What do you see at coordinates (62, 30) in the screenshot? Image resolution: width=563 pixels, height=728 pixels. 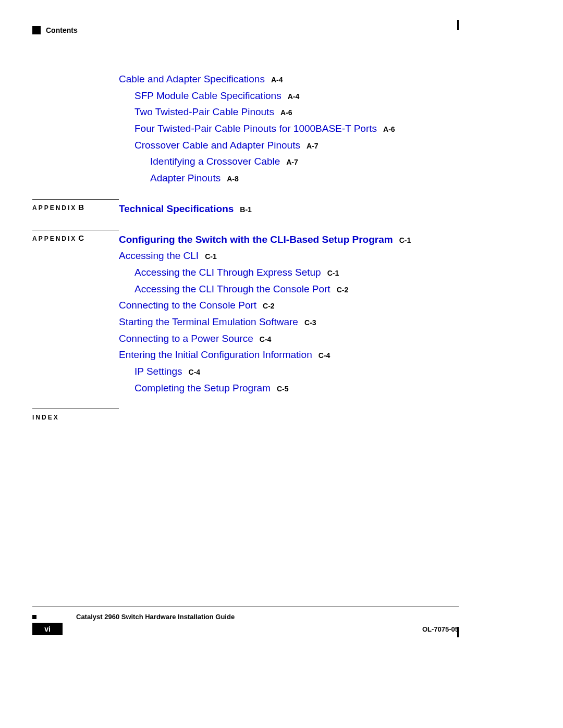 I see `header-text: Contents` at bounding box center [62, 30].